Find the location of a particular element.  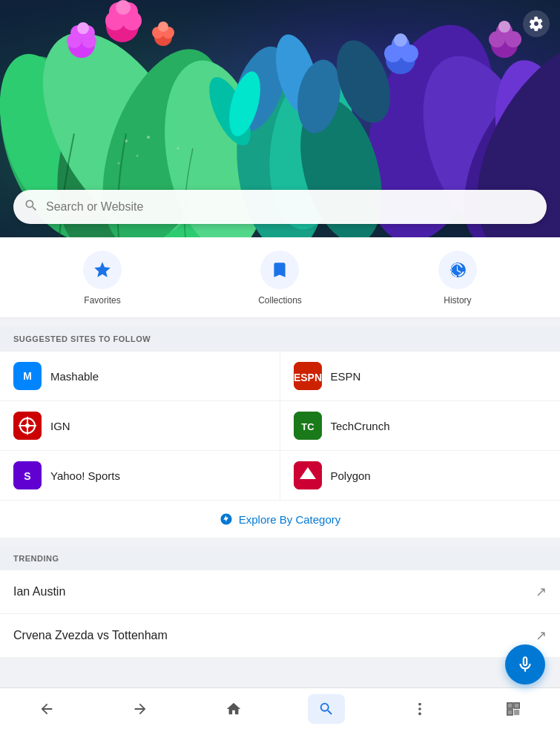

trending-header: TRENDING is located at coordinates (280, 558).